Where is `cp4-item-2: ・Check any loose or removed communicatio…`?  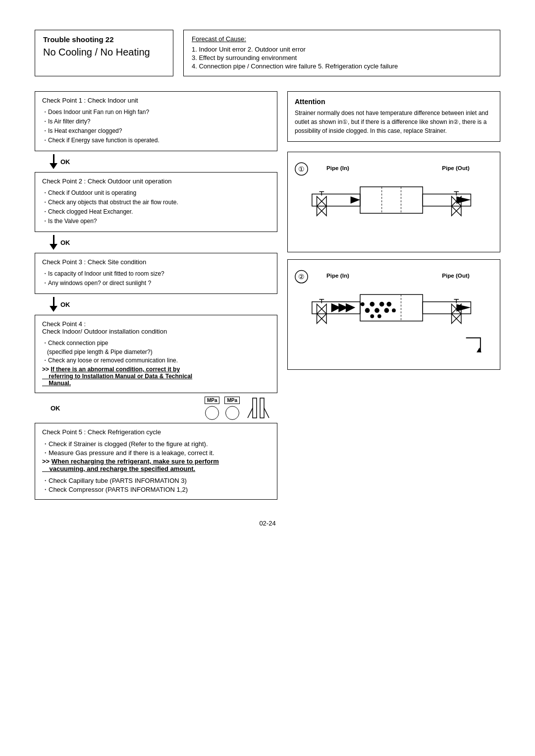 cp4-item-2: ・Check any loose or removed communicatio… is located at coordinates (156, 361).